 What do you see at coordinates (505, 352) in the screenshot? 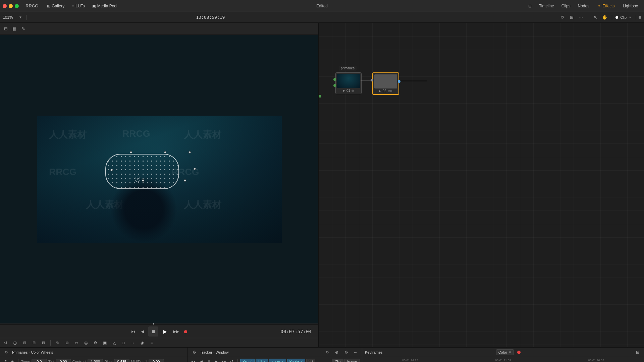
I see `color-selector-dropdown: Color ▼` at bounding box center [505, 352].